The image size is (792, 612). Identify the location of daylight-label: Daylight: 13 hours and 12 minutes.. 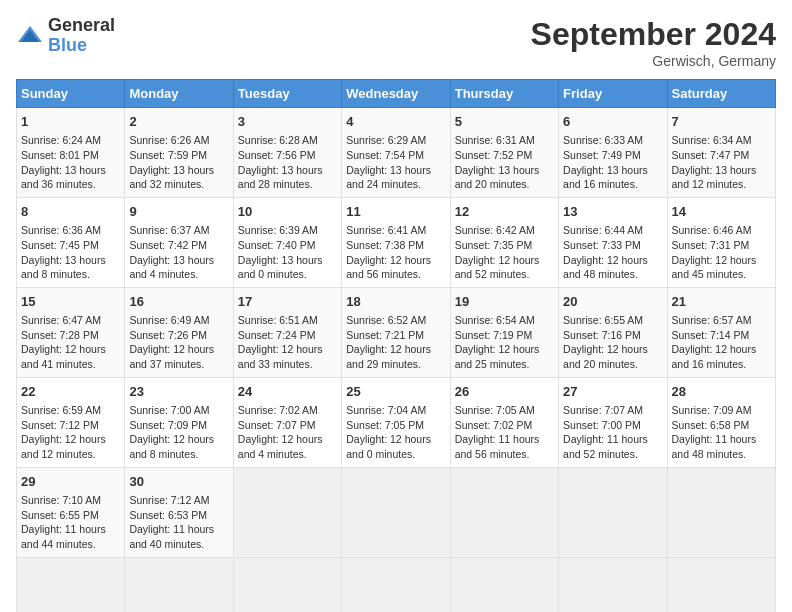
(714, 178).